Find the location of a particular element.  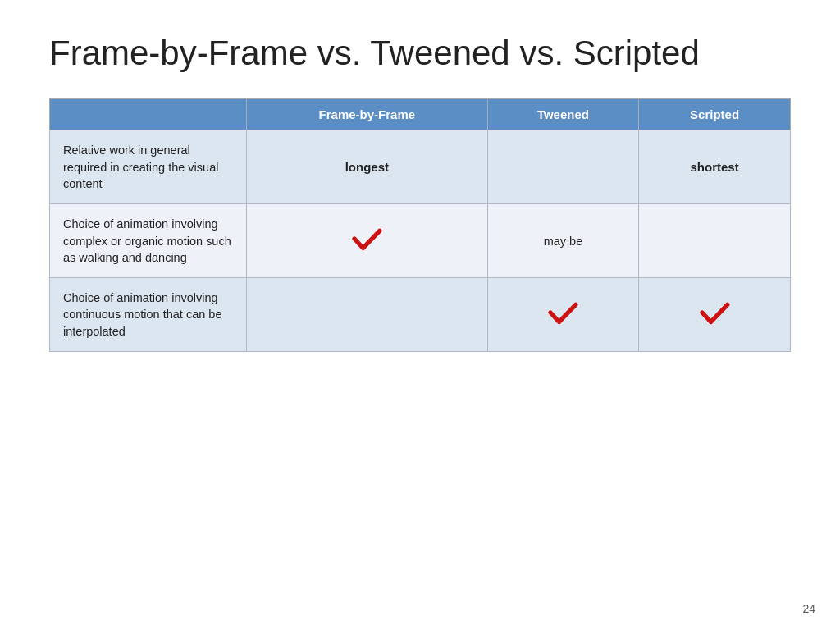

row2-scripted is located at coordinates (715, 241).